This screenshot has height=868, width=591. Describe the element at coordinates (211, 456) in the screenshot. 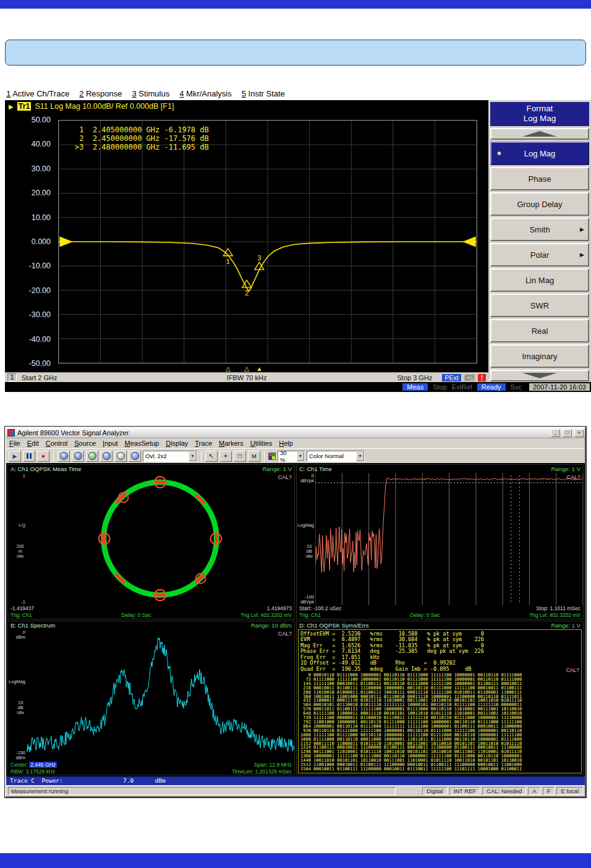

I see `pointer-tool-button: ↖` at that location.